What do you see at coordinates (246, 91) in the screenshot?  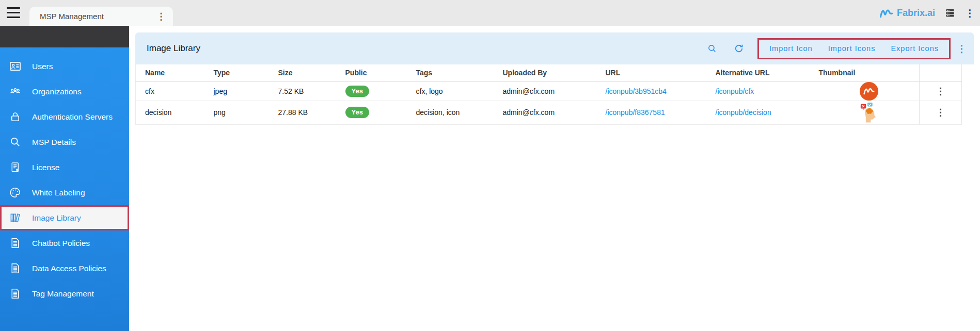 I see `cell-type: jpeg` at bounding box center [246, 91].